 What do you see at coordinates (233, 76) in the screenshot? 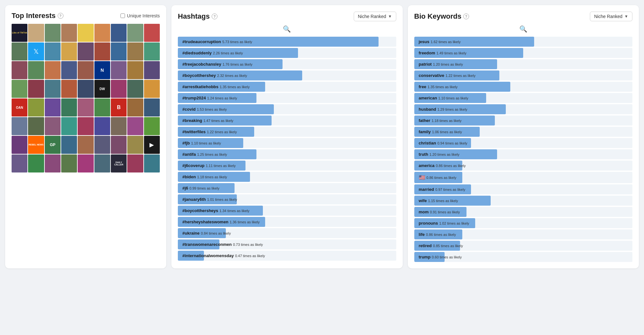
I see `bar-sublabel: 2.32 times as likely` at bounding box center [233, 76].